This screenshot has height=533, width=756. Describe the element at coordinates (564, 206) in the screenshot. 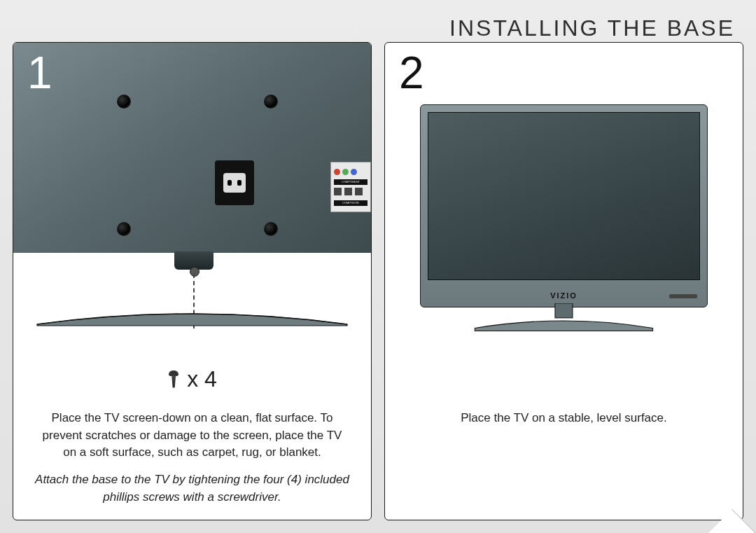

I see `tv-bezel: VIZIO` at that location.